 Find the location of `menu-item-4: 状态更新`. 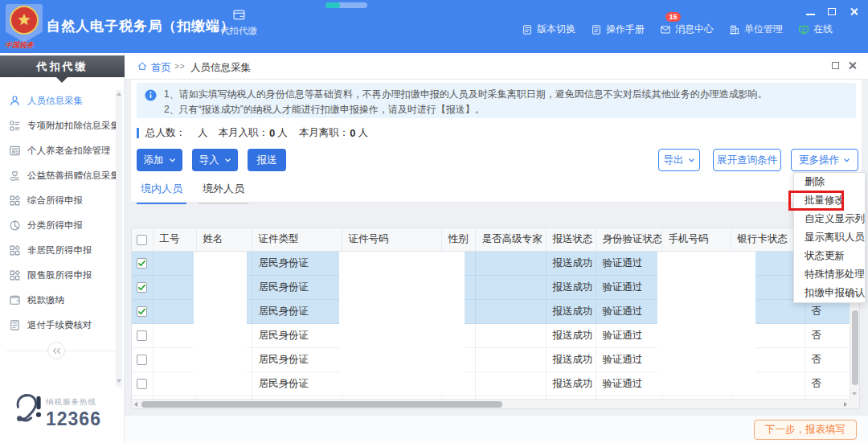

menu-item-4: 状态更新 is located at coordinates (829, 256).